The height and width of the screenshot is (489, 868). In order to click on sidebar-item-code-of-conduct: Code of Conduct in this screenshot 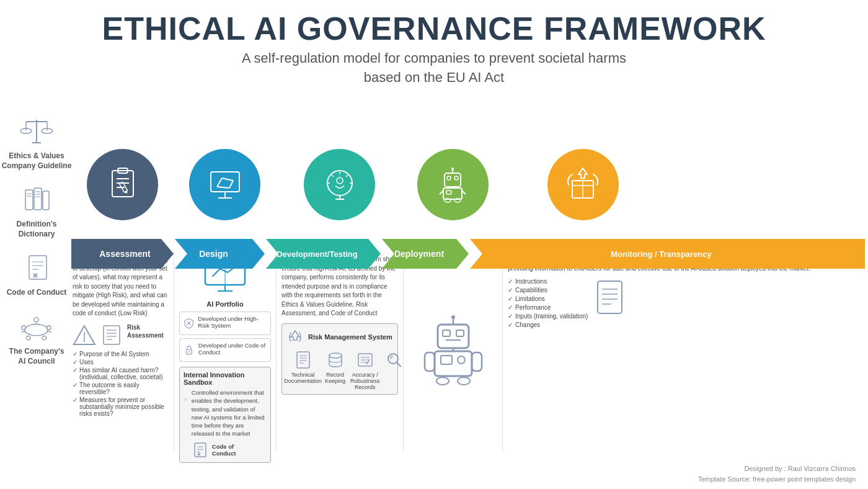, I will do `click(37, 274)`.